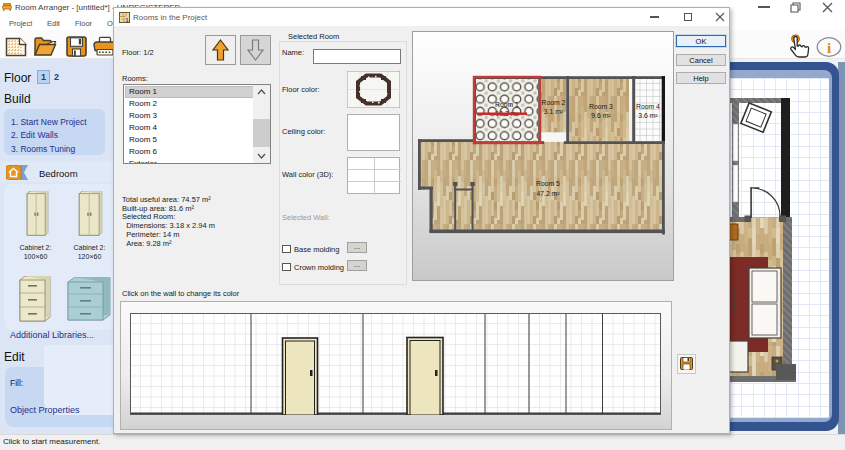  I want to click on svg-text: Room 5, so click(548, 184).